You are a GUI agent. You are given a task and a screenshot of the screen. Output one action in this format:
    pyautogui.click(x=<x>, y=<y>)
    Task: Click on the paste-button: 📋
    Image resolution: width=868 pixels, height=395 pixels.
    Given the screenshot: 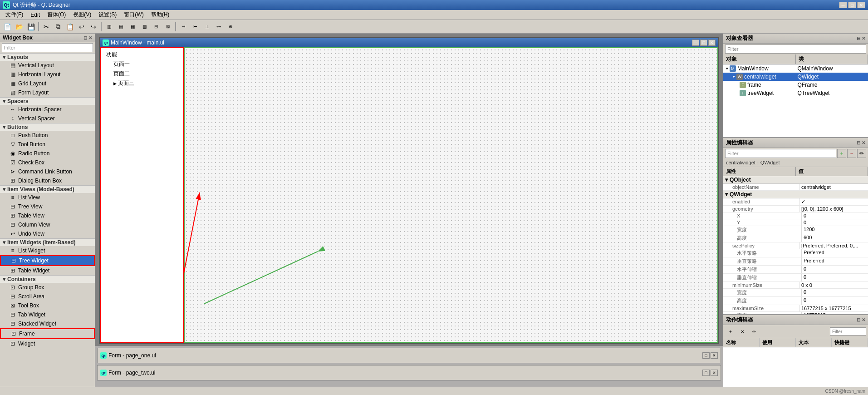 What is the action you would take?
    pyautogui.click(x=70, y=27)
    